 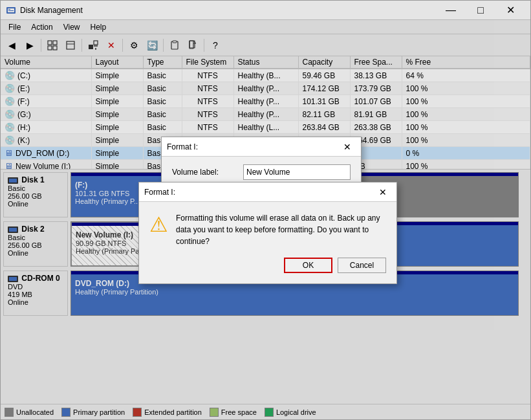 What do you see at coordinates (268, 230) in the screenshot?
I see `confirm-content: ⚠ Formatting this volume will erase all …` at bounding box center [268, 230].